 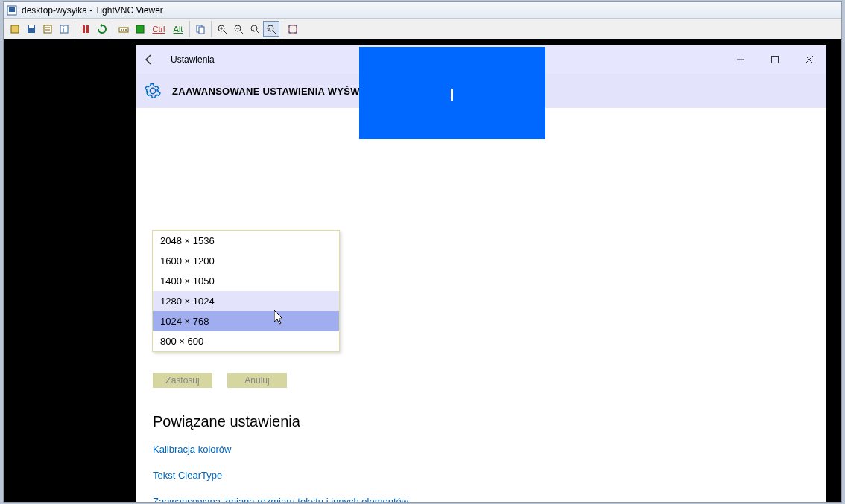 What do you see at coordinates (280, 421) in the screenshot?
I see `related-heading: Powiązane ustawienia` at bounding box center [280, 421].